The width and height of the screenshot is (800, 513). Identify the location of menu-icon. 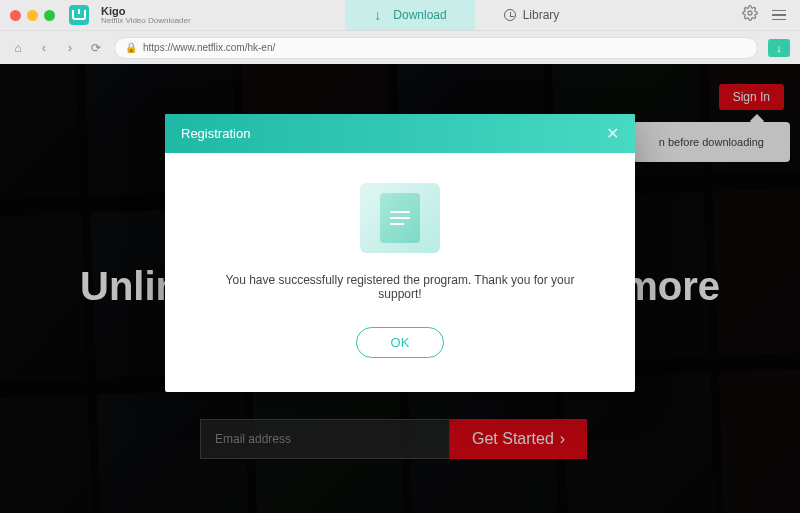
(779, 16).